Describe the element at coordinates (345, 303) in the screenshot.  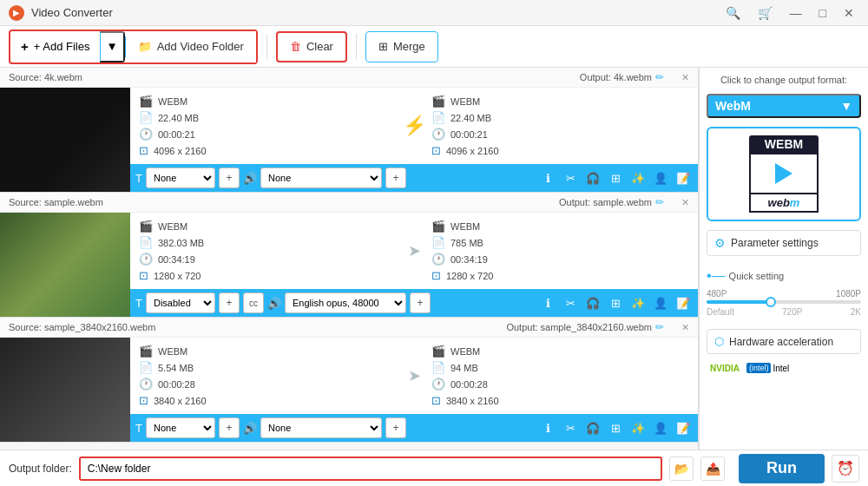
I see `audio-select: English opus, 48000` at that location.